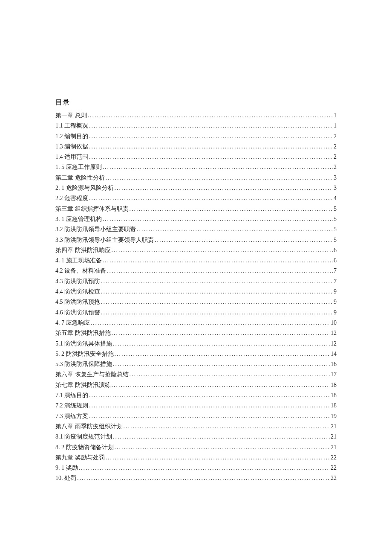  I want to click on toc-entry: 1.1 工程概况1, so click(196, 126).